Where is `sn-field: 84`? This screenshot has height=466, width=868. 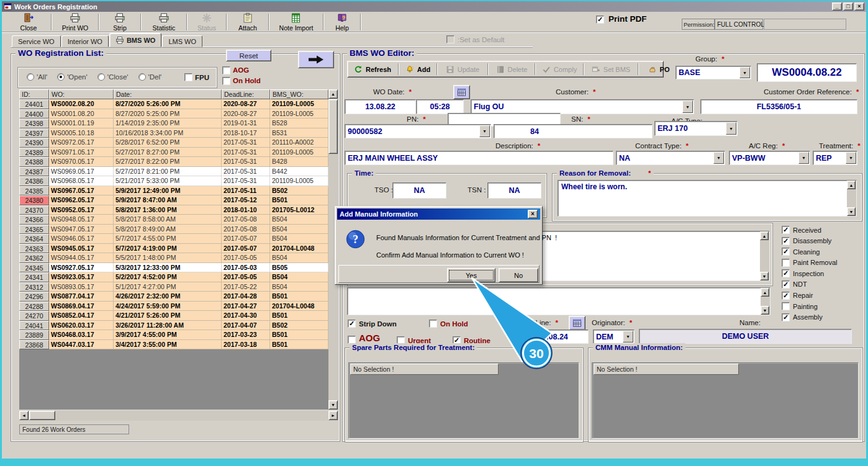 sn-field: 84 is located at coordinates (573, 132).